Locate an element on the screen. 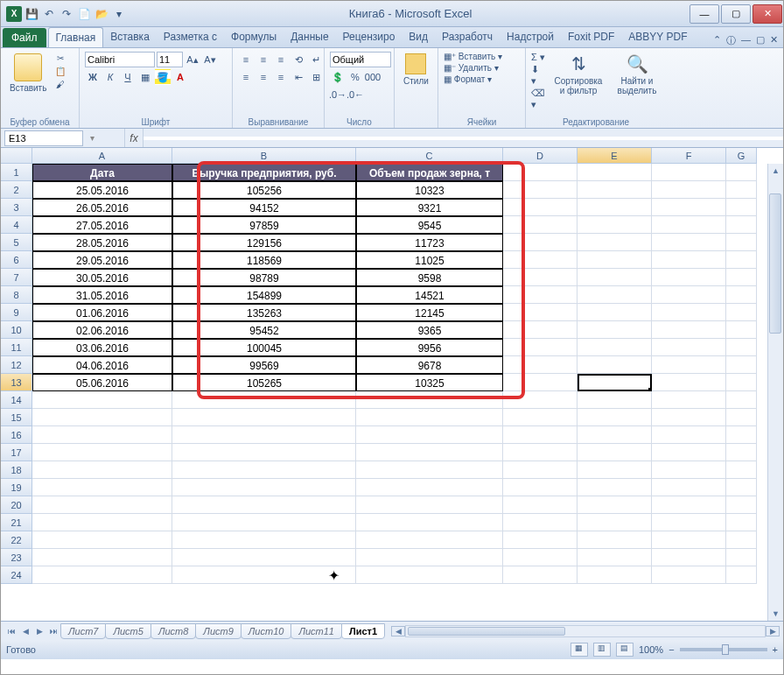 Image resolution: width=784 pixels, height=675 pixels. cell: 9365 is located at coordinates (430, 330).